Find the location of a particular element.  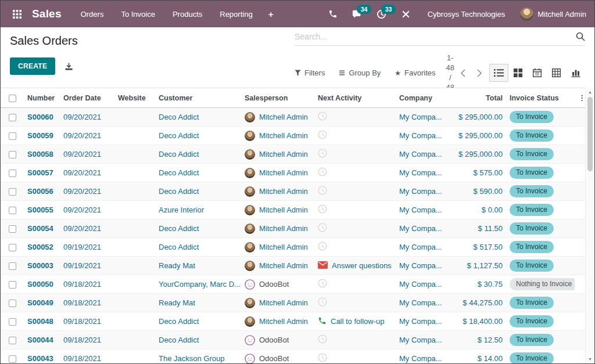

search-input is located at coordinates (435, 37).